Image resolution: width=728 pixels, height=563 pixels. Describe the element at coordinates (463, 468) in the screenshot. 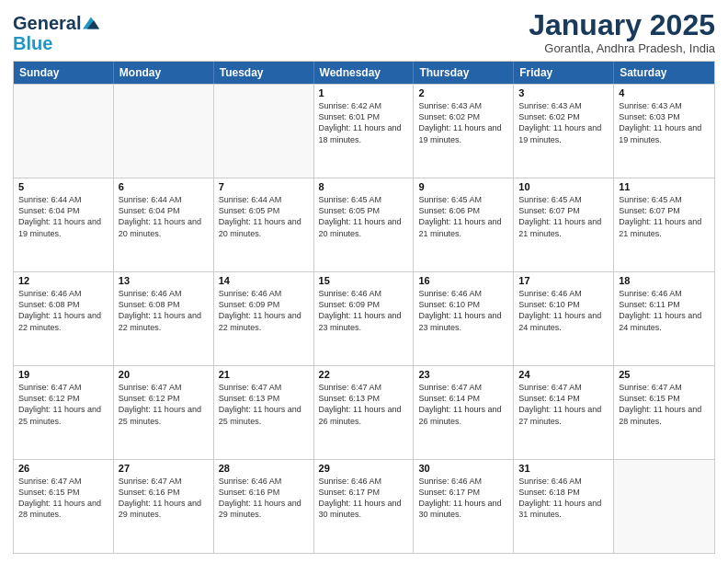

I see `day-number: 30` at that location.